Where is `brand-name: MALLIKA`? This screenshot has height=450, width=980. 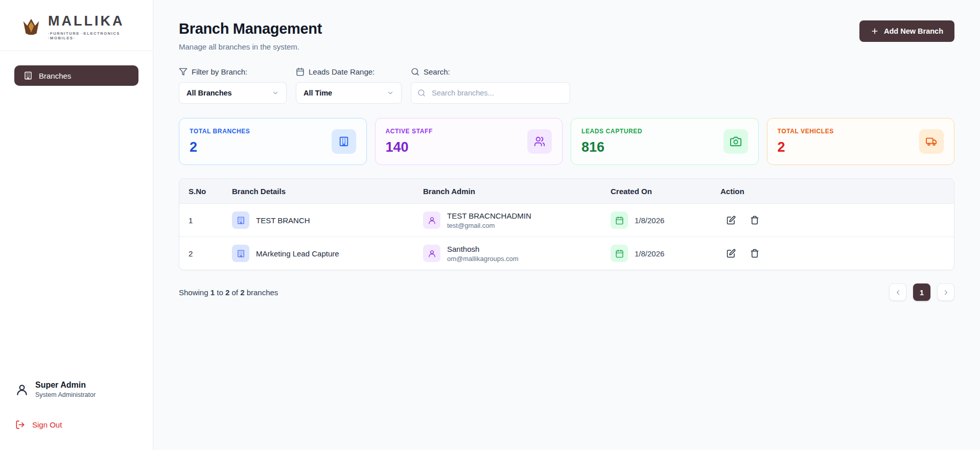
brand-name: MALLIKA is located at coordinates (95, 21).